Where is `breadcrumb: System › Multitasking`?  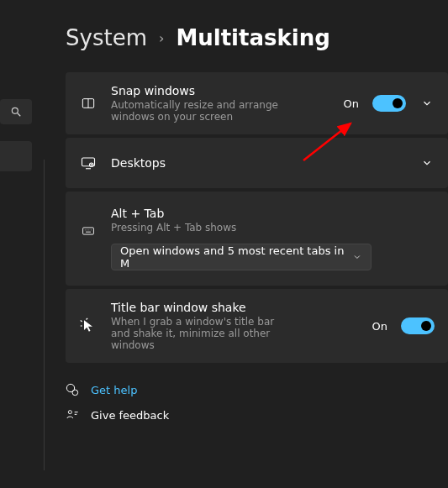 breadcrumb: System › Multitasking is located at coordinates (257, 38).